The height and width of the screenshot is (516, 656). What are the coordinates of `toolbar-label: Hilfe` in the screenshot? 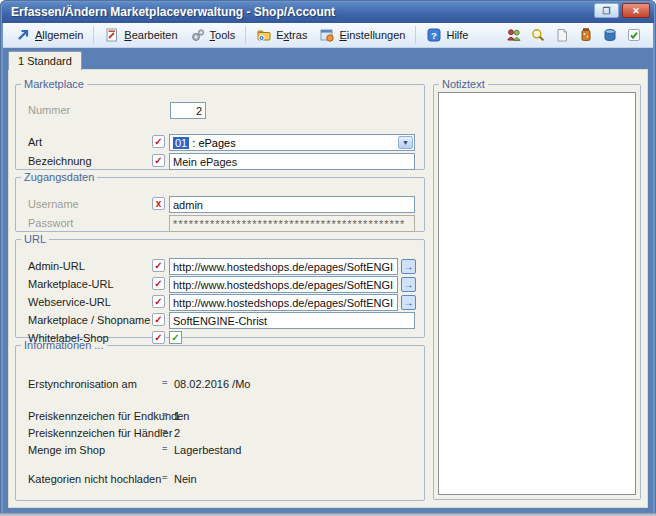 It's located at (457, 35).